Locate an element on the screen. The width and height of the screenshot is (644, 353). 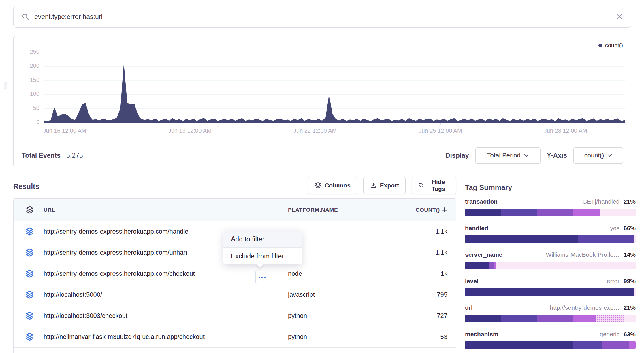
tag-name: handled is located at coordinates (477, 228).